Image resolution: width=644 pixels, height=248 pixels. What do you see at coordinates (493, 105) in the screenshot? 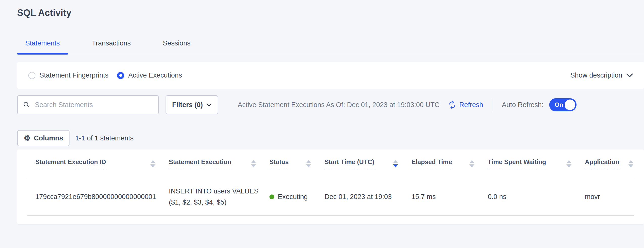
I see `toolbar-divider` at bounding box center [493, 105].